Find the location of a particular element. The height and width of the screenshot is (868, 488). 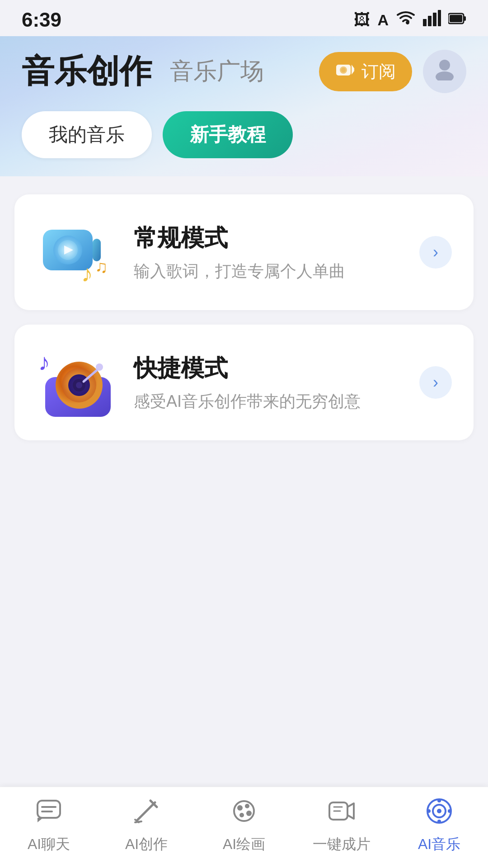

status-bar: 6:39 🖼 A is located at coordinates (244, 18).